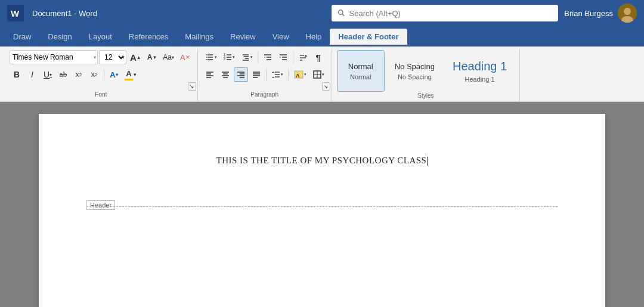  What do you see at coordinates (32, 75) in the screenshot?
I see `italic-button: I` at bounding box center [32, 75].